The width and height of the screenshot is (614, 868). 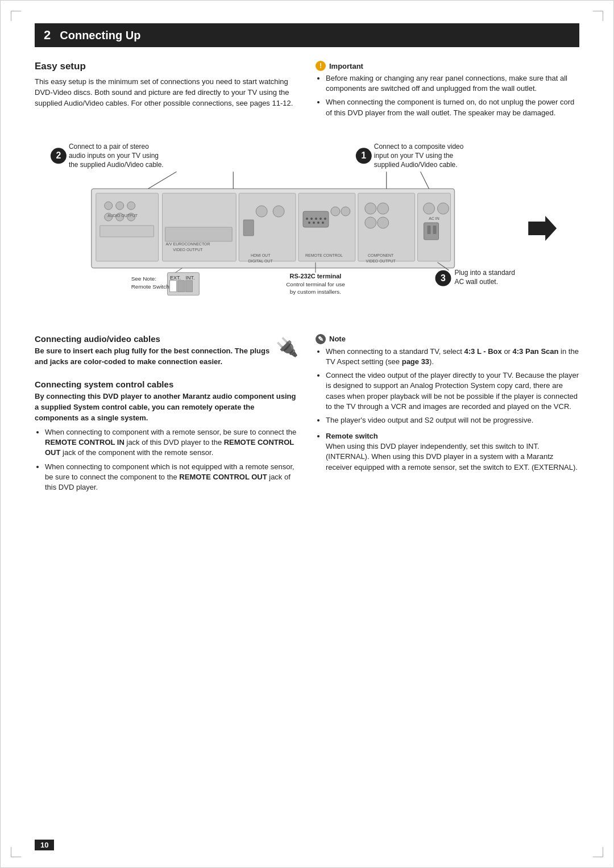 I want to click on col-left-easy-setup: Easy setup This easy setup is the minimu…, so click(x=167, y=92).